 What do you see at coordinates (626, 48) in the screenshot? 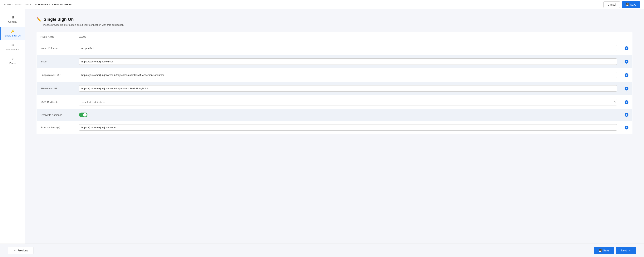
I see `info-col-name-id-format: i` at bounding box center [626, 48].